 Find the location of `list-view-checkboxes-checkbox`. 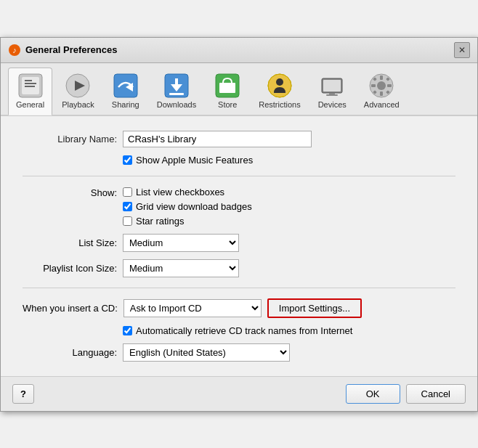

list-view-checkboxes-checkbox is located at coordinates (128, 192).